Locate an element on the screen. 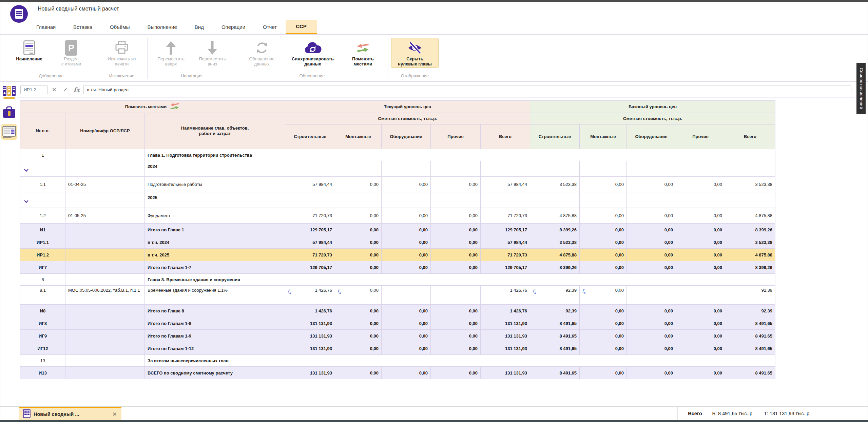 Image resolution: width=868 pixels, height=422 pixels. value-cell-cur-0: 129 705,17 is located at coordinates (310, 230).